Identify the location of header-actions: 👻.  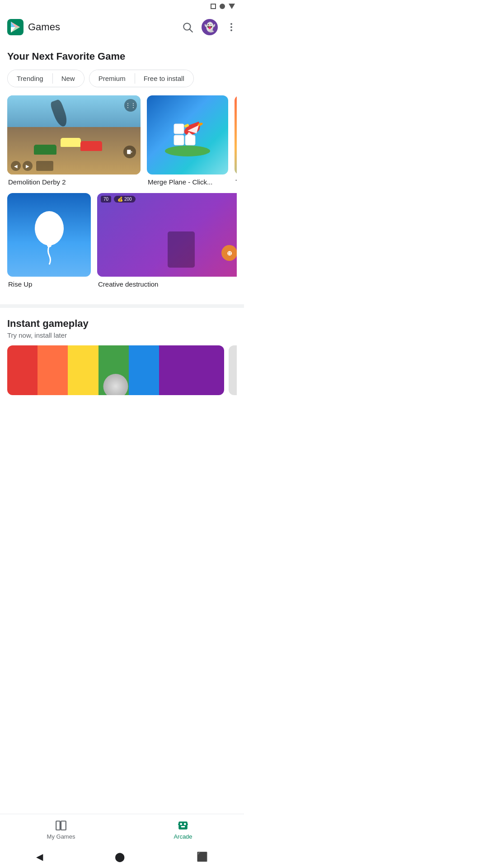
(209, 27).